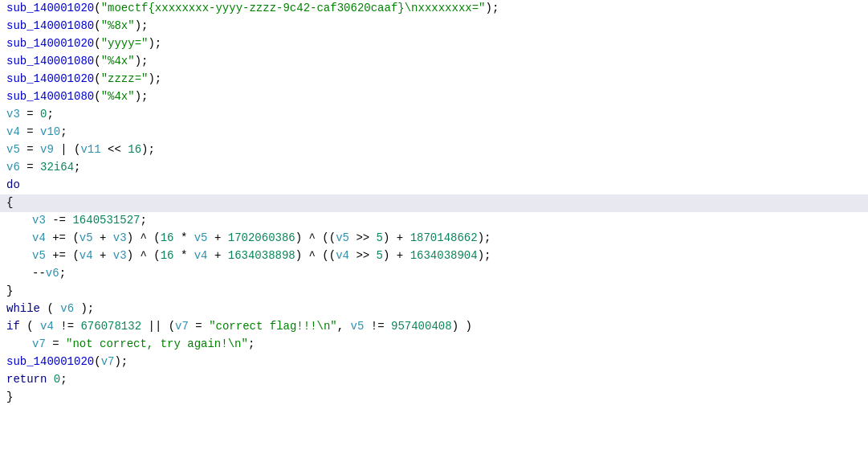 This screenshot has height=458, width=868. What do you see at coordinates (125, 43) in the screenshot?
I see `code-token: "yyyy="` at bounding box center [125, 43].